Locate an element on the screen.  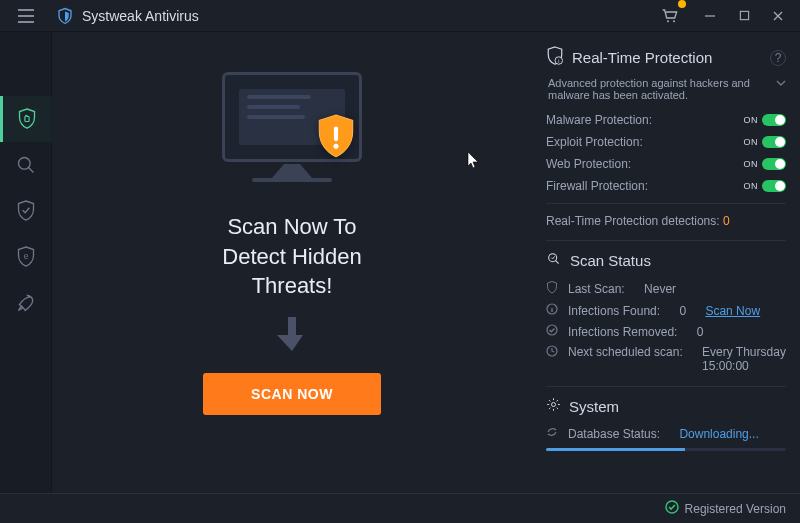
sidebar-item-scan is located at coordinates (26, 165).